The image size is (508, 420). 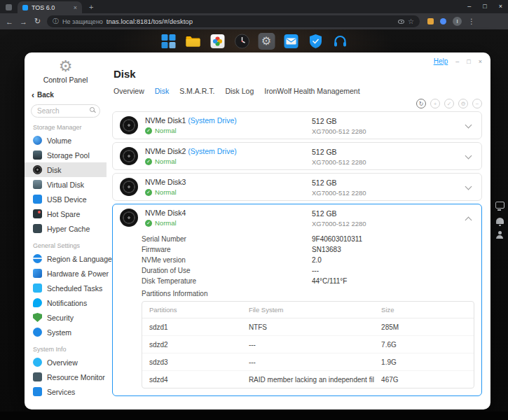 I want to click on tab-close-icon: ×, so click(x=76, y=8).